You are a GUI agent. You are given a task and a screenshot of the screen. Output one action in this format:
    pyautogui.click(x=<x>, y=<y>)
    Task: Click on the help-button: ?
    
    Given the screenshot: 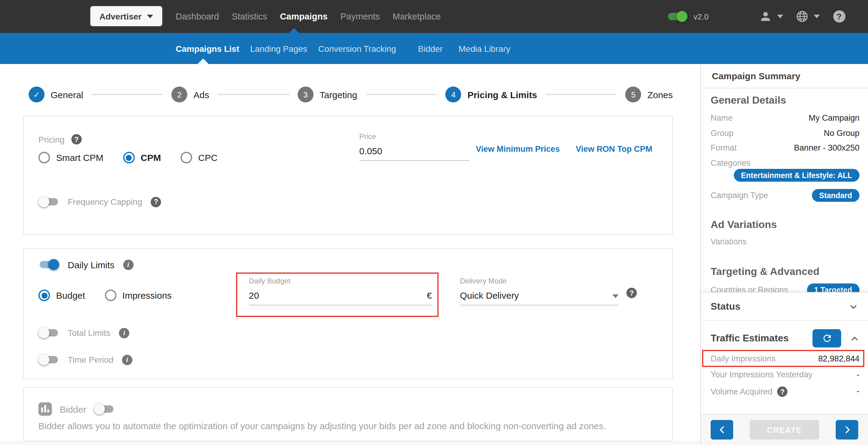 What is the action you would take?
    pyautogui.click(x=839, y=17)
    